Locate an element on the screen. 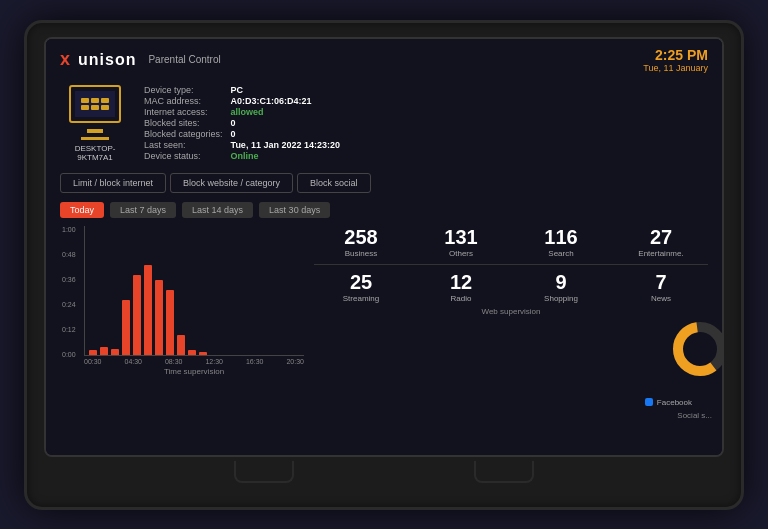 The image size is (768, 529). info-label: Blocked sites: is located at coordinates (184, 123).